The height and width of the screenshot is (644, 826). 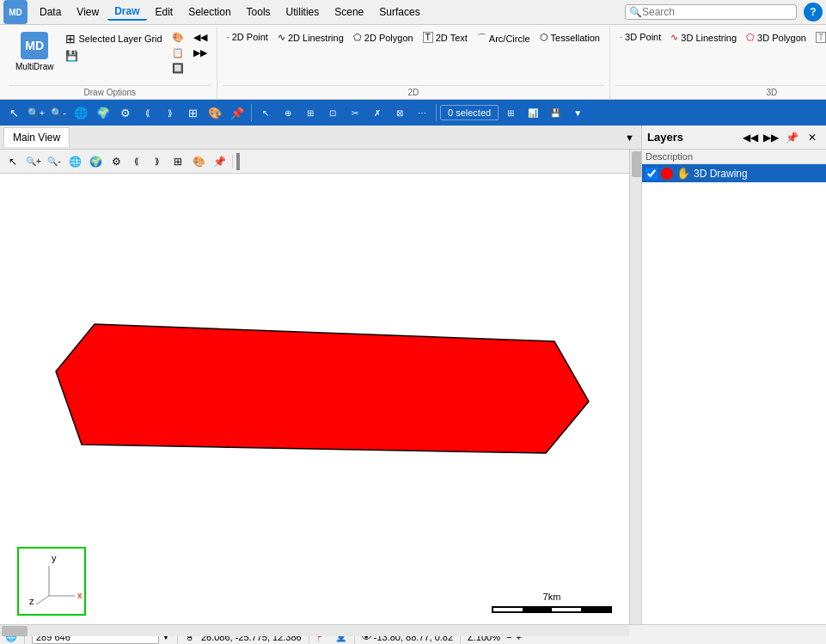 I want to click on canvas-pin-btn: 📌, so click(x=219, y=162).